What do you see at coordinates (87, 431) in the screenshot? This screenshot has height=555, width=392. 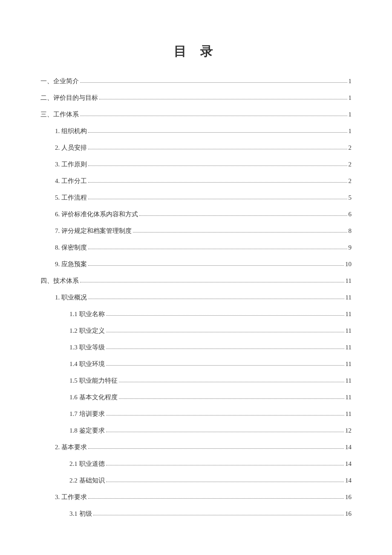 I see `toc-entry-label: 1.8 鉴定要求` at bounding box center [87, 431].